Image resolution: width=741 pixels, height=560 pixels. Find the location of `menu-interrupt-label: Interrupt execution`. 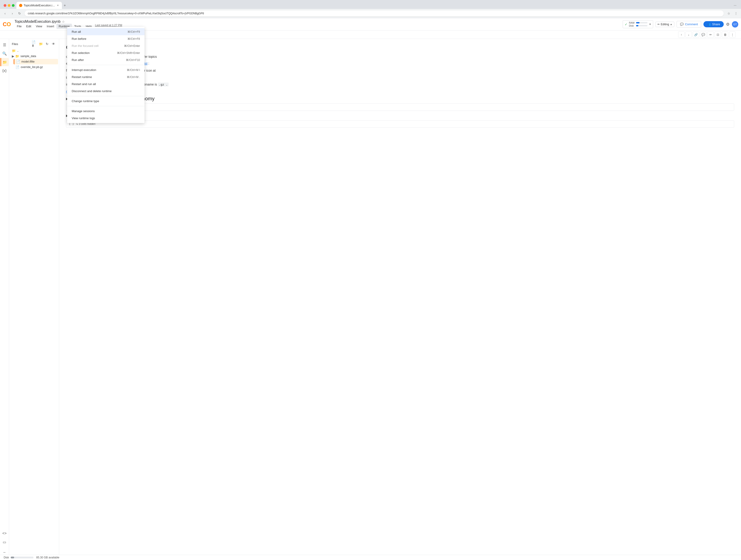

menu-interrupt-label: Interrupt execution is located at coordinates (84, 70).